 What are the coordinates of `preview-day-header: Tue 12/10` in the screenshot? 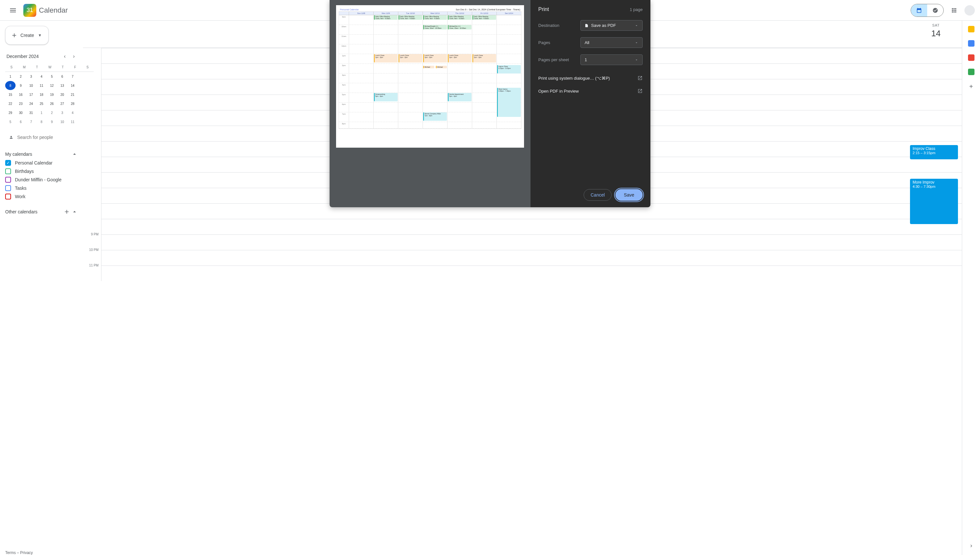 It's located at (410, 13).